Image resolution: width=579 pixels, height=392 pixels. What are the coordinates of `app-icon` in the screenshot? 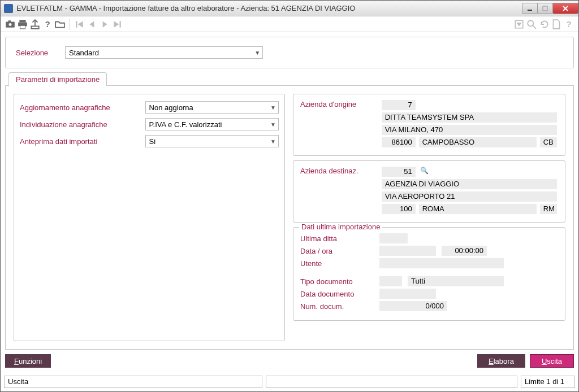 It's located at (8, 8).